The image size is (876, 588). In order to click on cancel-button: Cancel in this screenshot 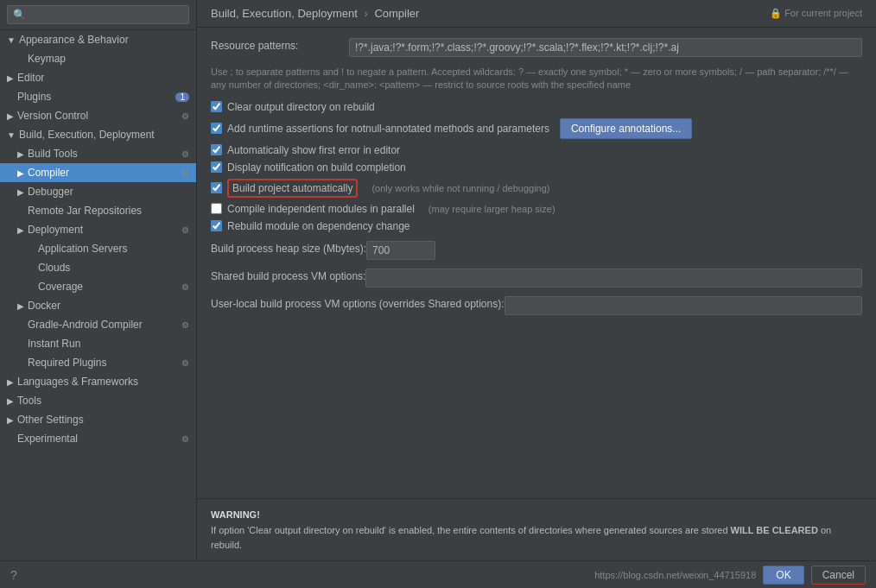, I will do `click(838, 575)`.